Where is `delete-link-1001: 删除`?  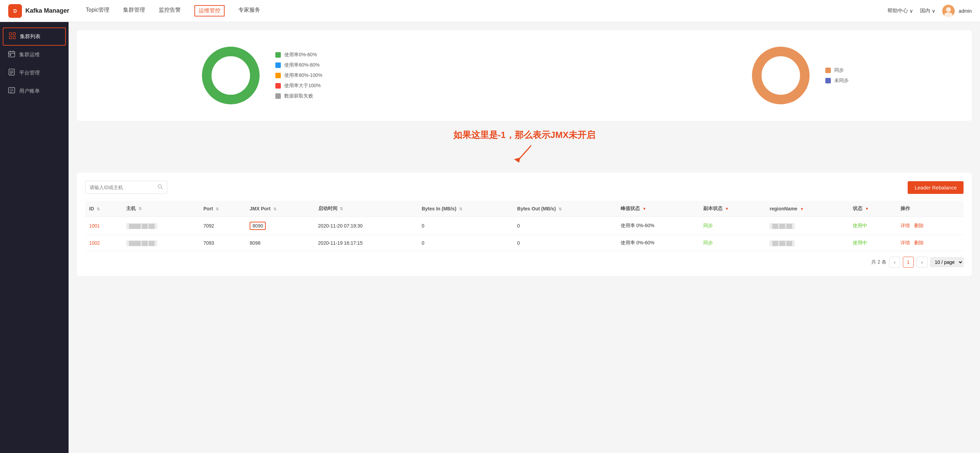 delete-link-1001: 删除 is located at coordinates (919, 225).